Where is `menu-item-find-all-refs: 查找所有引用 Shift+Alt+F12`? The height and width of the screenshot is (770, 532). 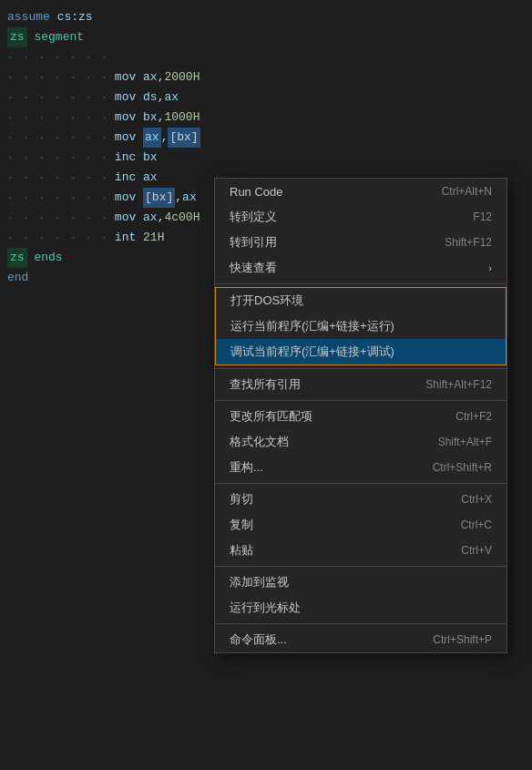 menu-item-find-all-refs: 查找所有引用 Shift+Alt+F12 is located at coordinates (361, 385).